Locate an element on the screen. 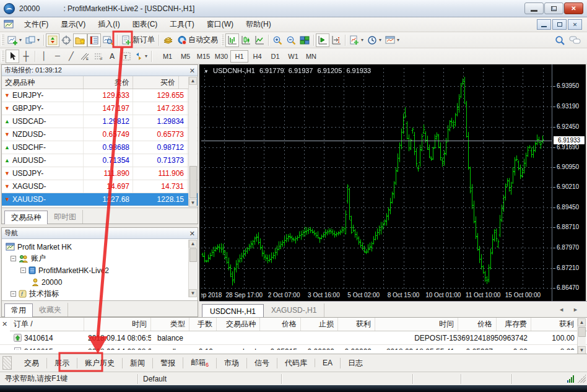  market-watch-toggle is located at coordinates (53, 40).